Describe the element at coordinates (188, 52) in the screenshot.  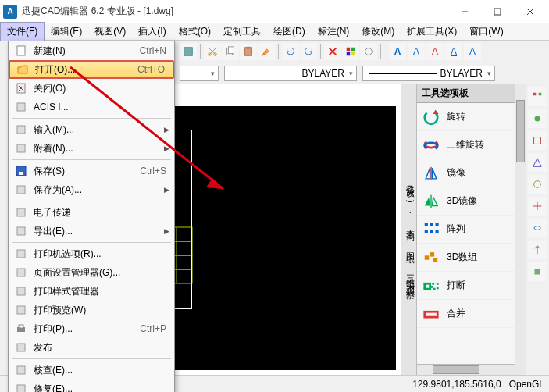
I see `toolbar-icon` at that location.